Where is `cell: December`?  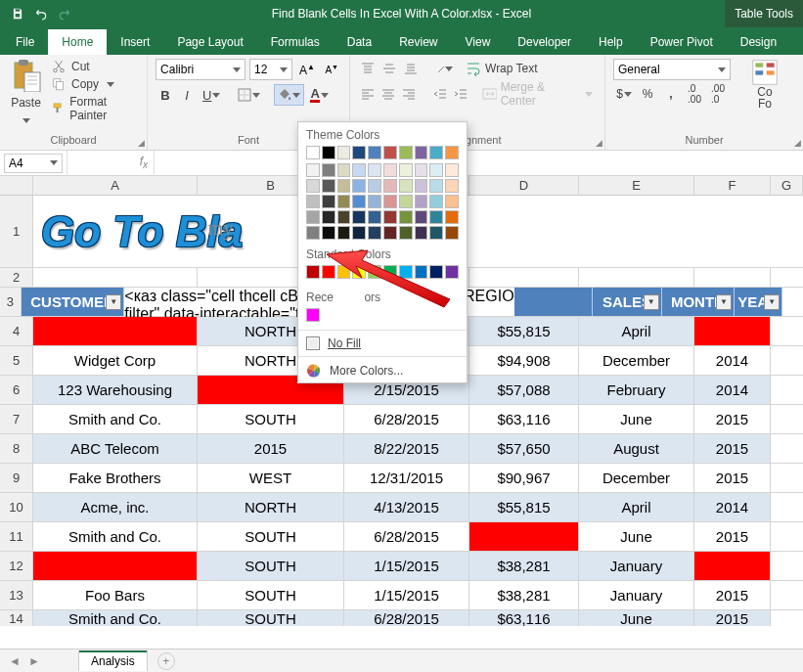 cell: December is located at coordinates (637, 360).